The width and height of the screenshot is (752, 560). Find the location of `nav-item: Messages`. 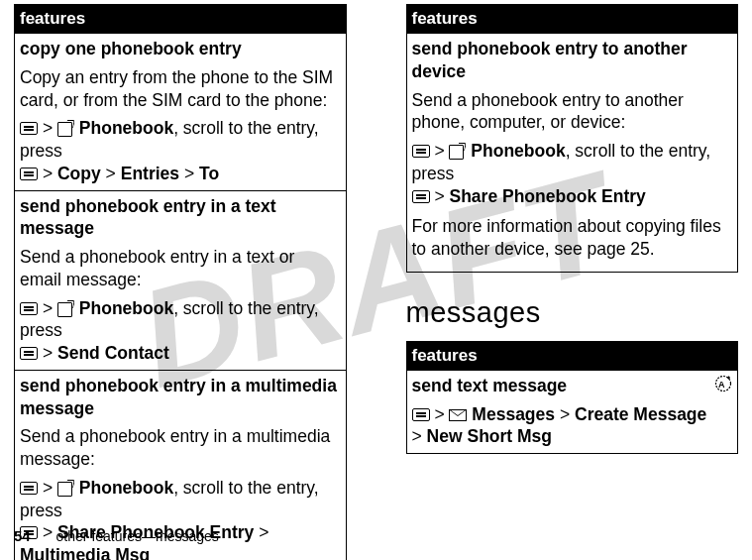

nav-item: Messages is located at coordinates (513, 414).